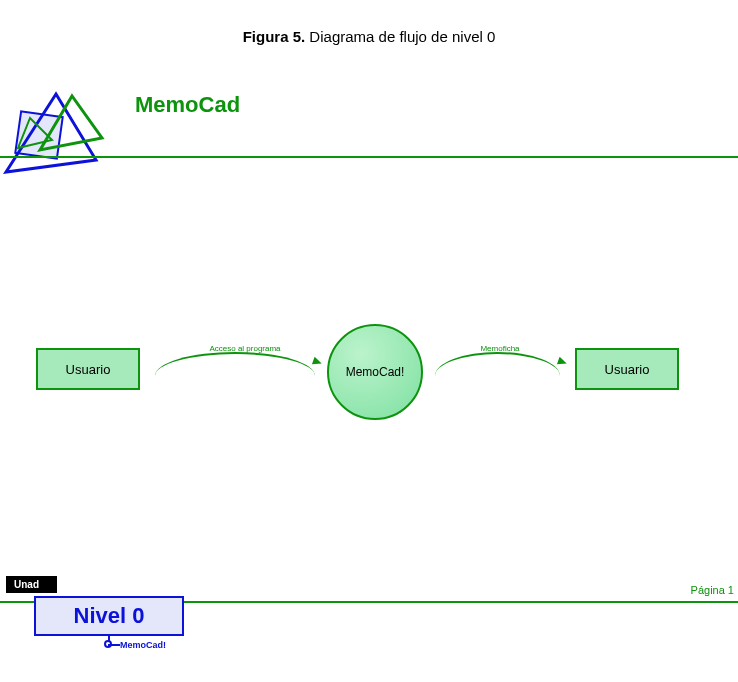 Image resolution: width=738 pixels, height=682 pixels. Describe the element at coordinates (109, 616) in the screenshot. I see `level-box: Nivel 0` at that location.